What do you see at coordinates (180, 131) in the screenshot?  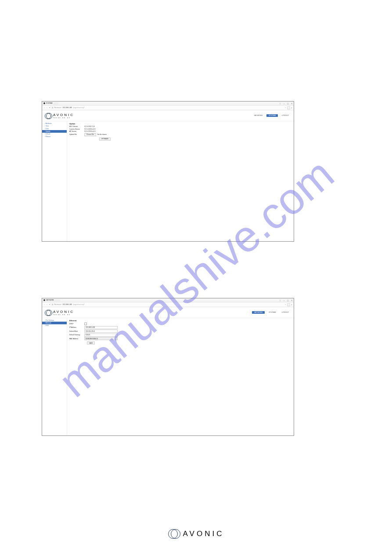 I see `row-af-version: AF VersionV2.5.0 2016-4-15` at bounding box center [180, 131].